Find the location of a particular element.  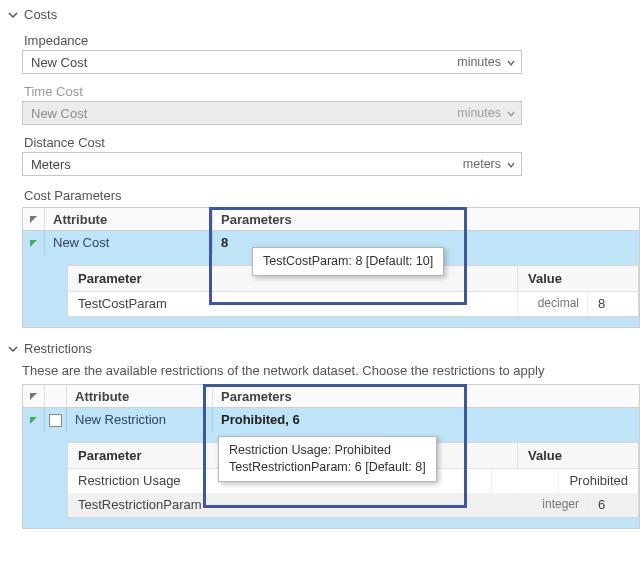

impedance-value: New Cost is located at coordinates (59, 62).